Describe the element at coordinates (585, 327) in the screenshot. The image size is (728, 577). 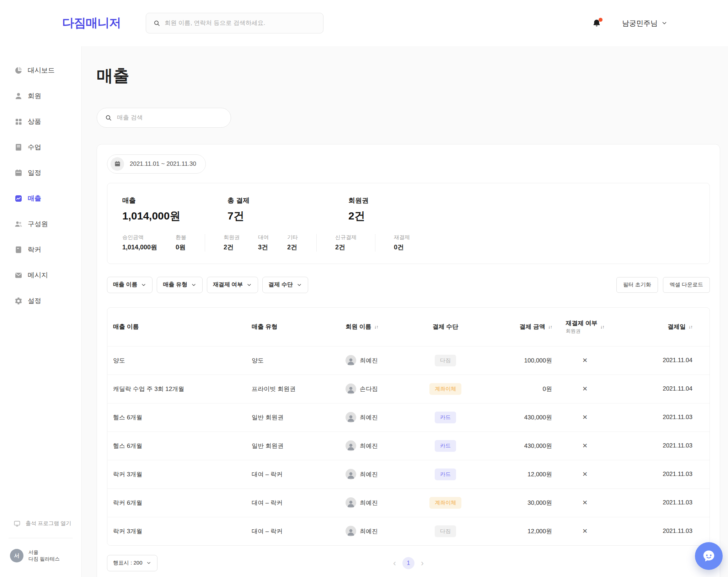
I see `col-rebill: 재결제 여부 회원권 ↓↑` at that location.